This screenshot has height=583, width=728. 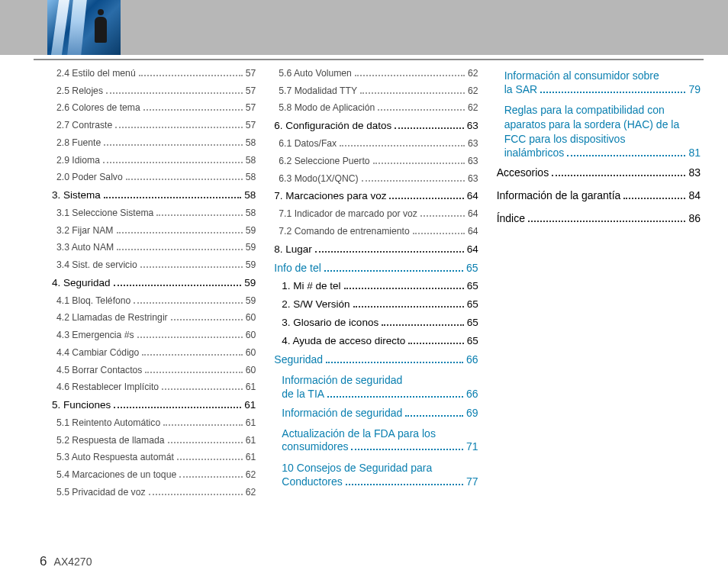 What do you see at coordinates (154, 457) in the screenshot?
I see `toc-entry: 5.3 Auto Respuesta automát61` at bounding box center [154, 457].